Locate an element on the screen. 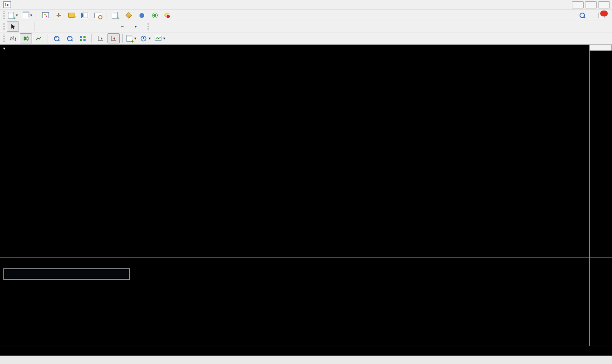 The height and width of the screenshot is (364, 612). menu-bar is located at coordinates (306, 5).